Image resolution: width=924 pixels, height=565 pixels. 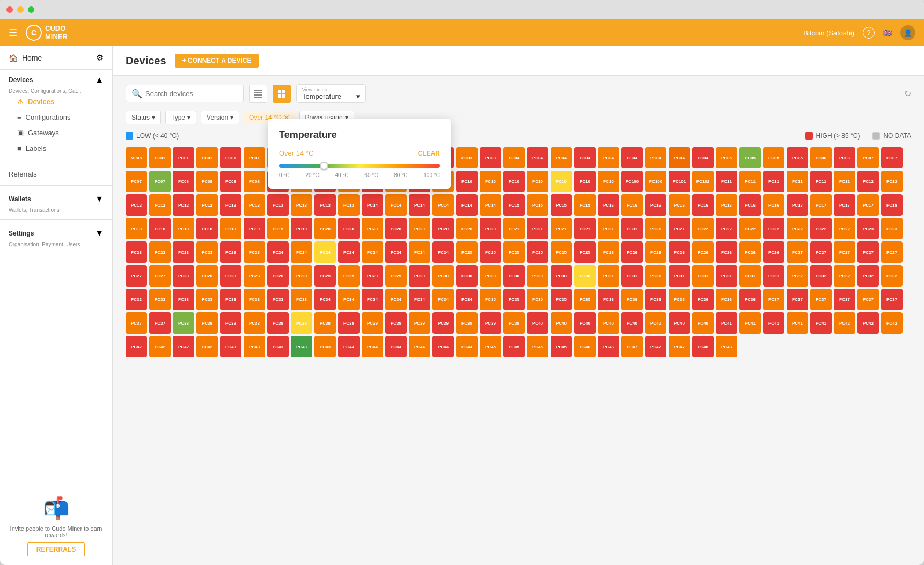 I want to click on hamburger-icon: ☰, so click(x=13, y=33).